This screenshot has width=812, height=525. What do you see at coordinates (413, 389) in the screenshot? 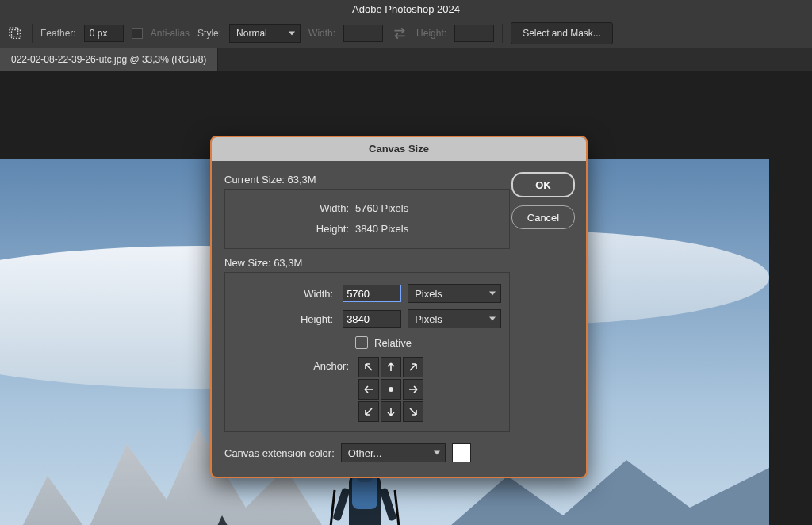
I see `anchor-e` at bounding box center [413, 389].